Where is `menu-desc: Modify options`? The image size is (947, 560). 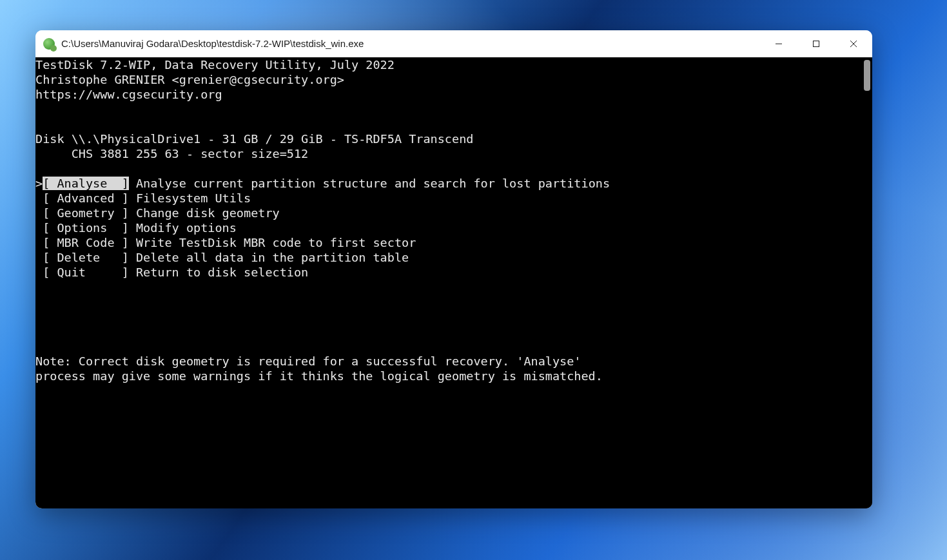
menu-desc: Modify options is located at coordinates (183, 228).